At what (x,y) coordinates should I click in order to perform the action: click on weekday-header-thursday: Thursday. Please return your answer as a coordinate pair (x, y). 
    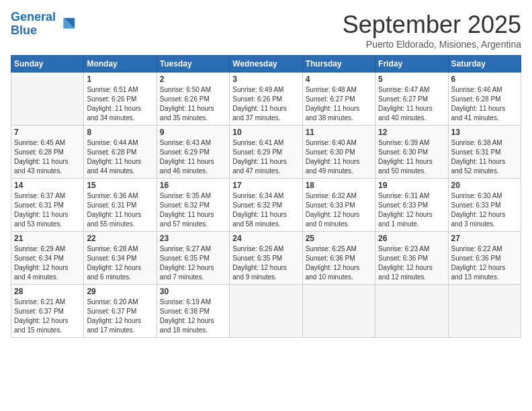
    Looking at the image, I should click on (339, 64).